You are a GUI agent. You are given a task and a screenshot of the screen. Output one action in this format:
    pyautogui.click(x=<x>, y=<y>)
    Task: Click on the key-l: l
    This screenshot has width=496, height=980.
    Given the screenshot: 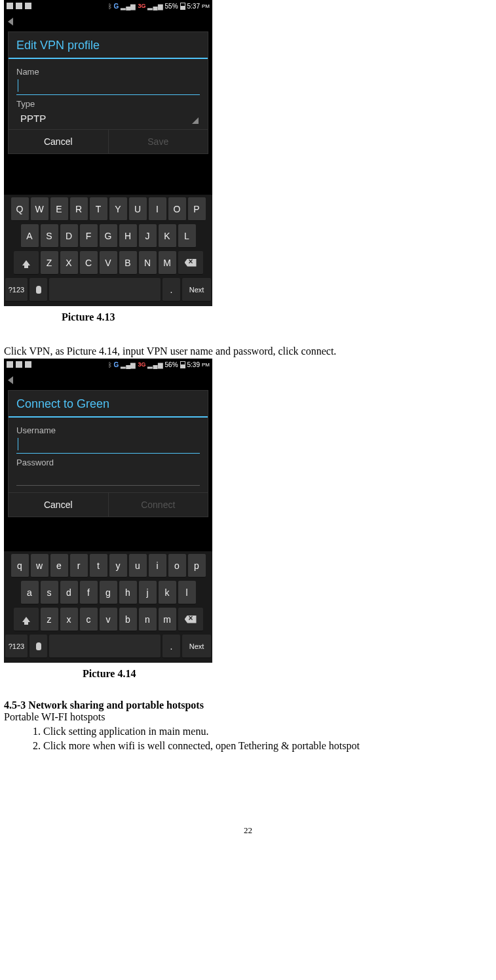 What is the action you would take?
    pyautogui.click(x=187, y=593)
    